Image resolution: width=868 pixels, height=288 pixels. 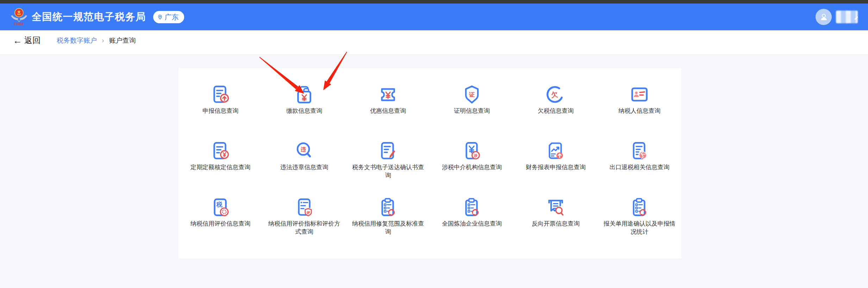 I want to click on service-item: 定期定额核定信息查询, so click(x=220, y=168).